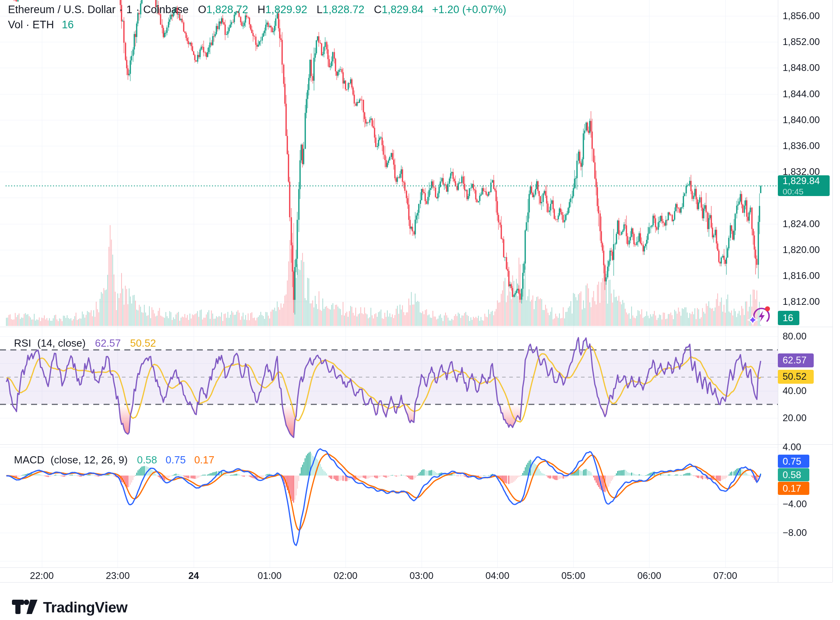 The height and width of the screenshot is (620, 840). Describe the element at coordinates (202, 10) in the screenshot. I see `open-label: O` at that location.